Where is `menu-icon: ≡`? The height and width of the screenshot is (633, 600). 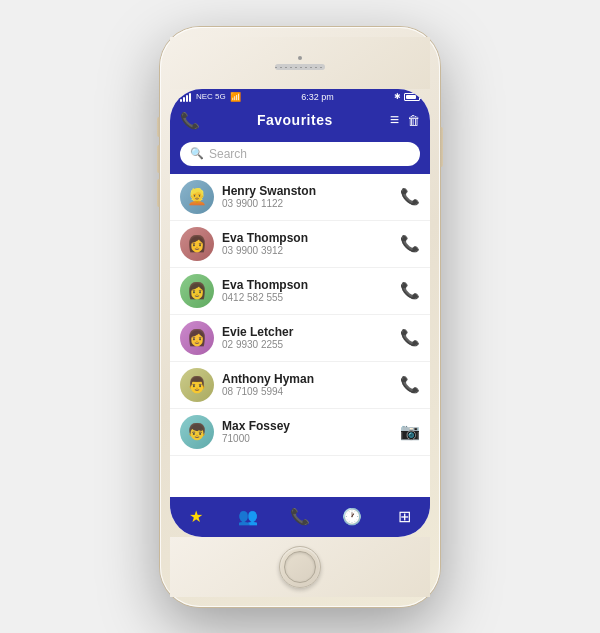 menu-icon: ≡ is located at coordinates (394, 120).